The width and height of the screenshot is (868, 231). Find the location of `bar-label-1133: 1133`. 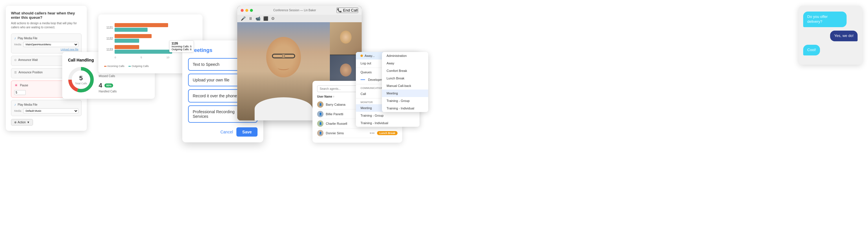

bar-label-1133: 1133 is located at coordinates (108, 50).